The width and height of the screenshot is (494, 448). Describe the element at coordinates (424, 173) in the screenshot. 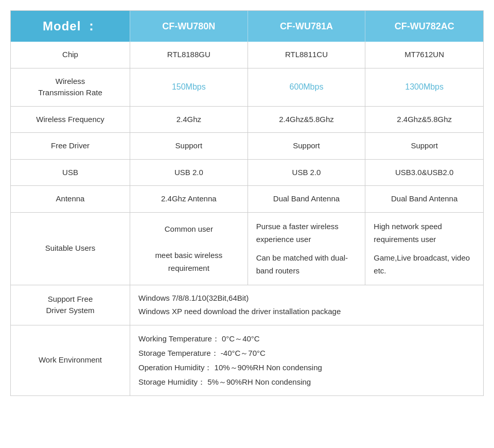

I see `usb-col3: USB3.0&USB2.0` at that location.